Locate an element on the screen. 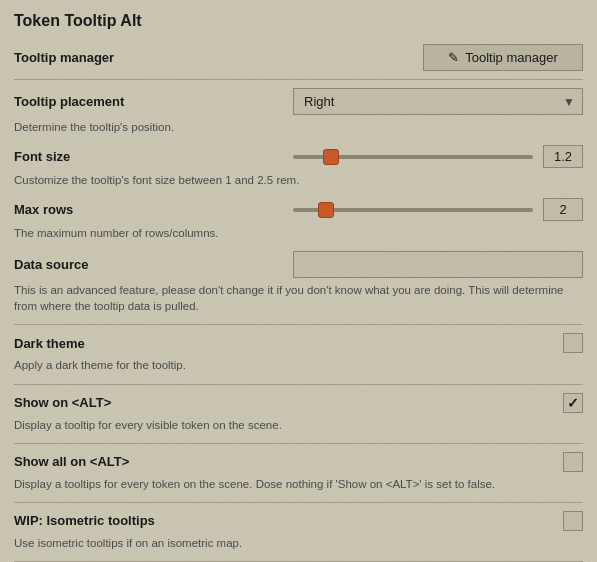  wip-isometric-checkbox is located at coordinates (573, 521).